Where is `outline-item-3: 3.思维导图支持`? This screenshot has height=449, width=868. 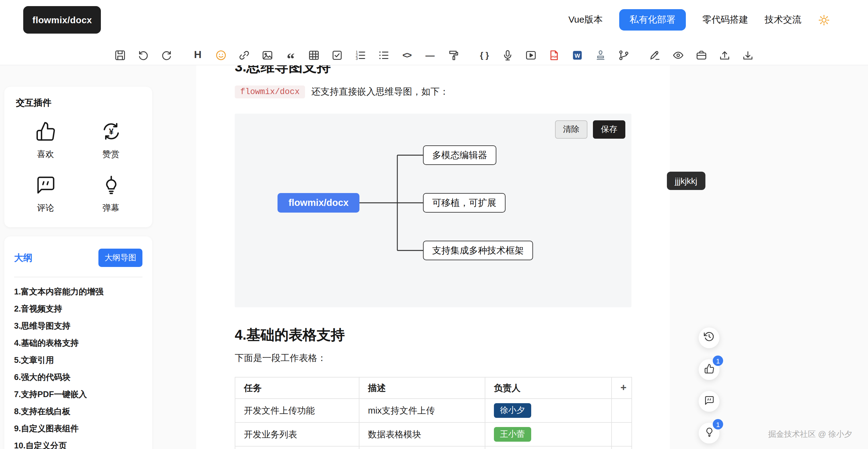
outline-item-3: 3.思维导图支持 is located at coordinates (78, 326).